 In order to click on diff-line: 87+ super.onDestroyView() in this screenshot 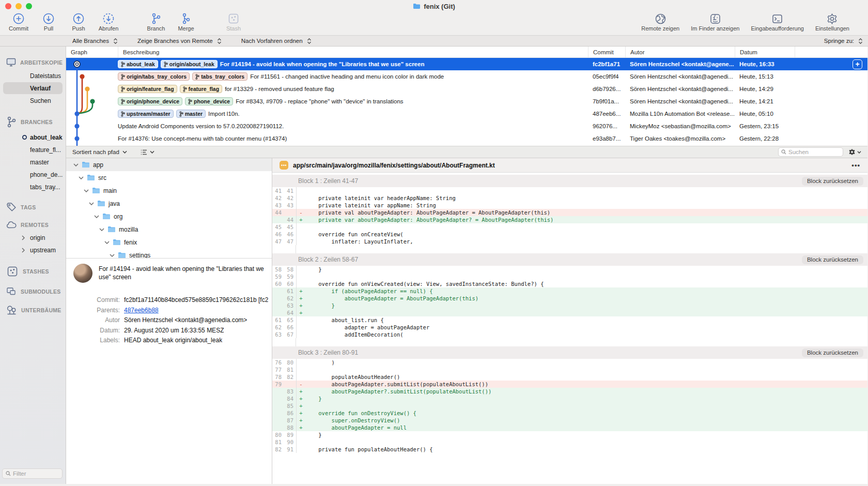, I will do `click(570, 420)`.